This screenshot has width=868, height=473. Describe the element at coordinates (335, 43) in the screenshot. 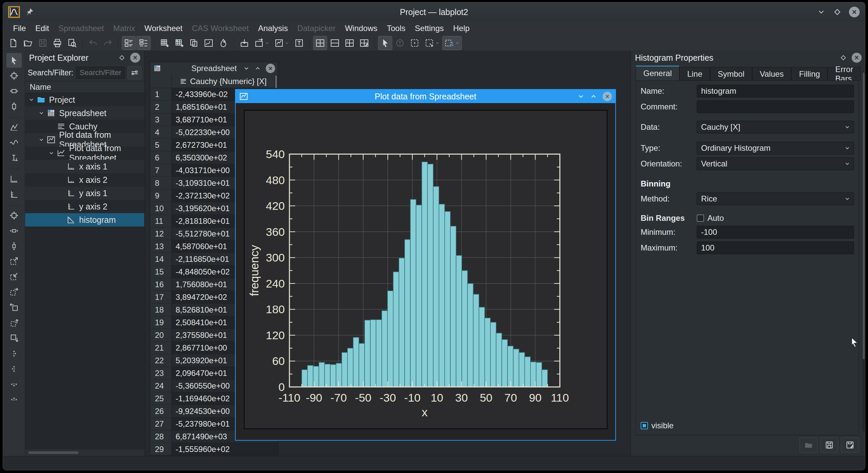

I see `layout-cascade-button` at that location.